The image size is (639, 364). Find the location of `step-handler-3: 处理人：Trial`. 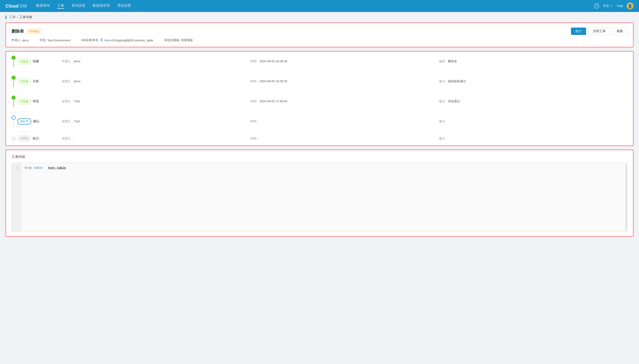

step-handler-3: 处理人：Trial is located at coordinates (156, 102).